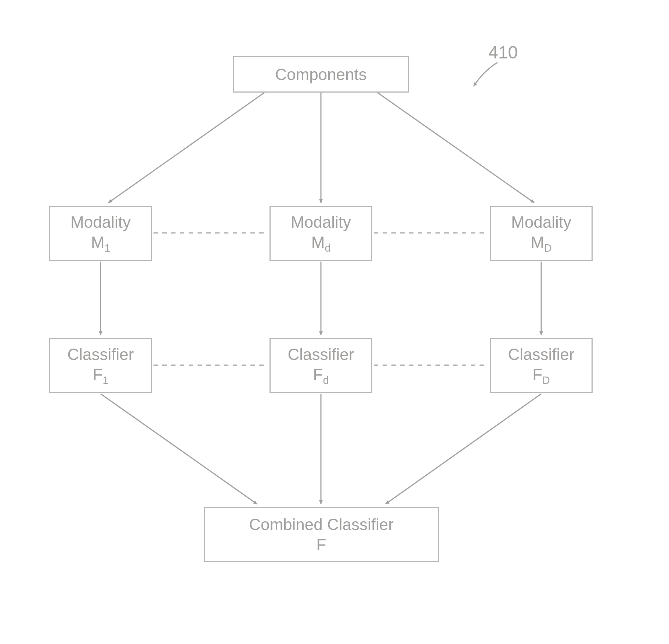 This screenshot has width=669, height=644. I want to click on modality-D-title: Modality, so click(541, 222).